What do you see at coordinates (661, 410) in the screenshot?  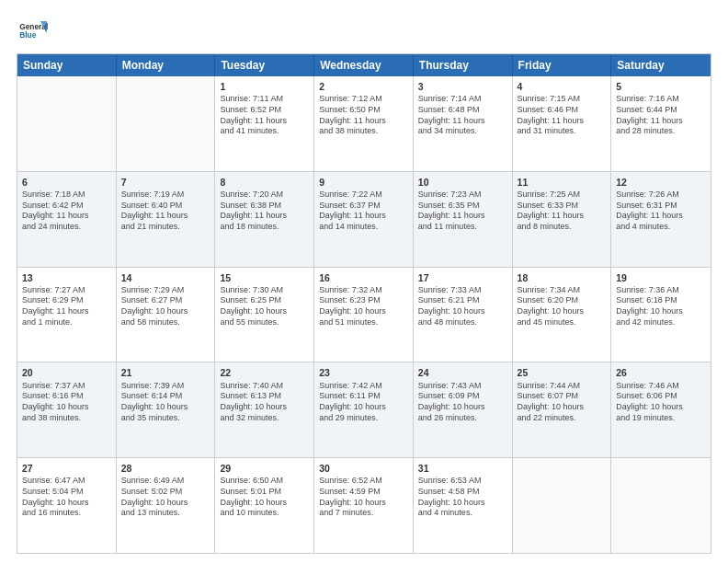 I see `day-cell-26: 26Sunrise: 7:46 AM Sunset: 6:06 PM Dayli…` at bounding box center [661, 410].